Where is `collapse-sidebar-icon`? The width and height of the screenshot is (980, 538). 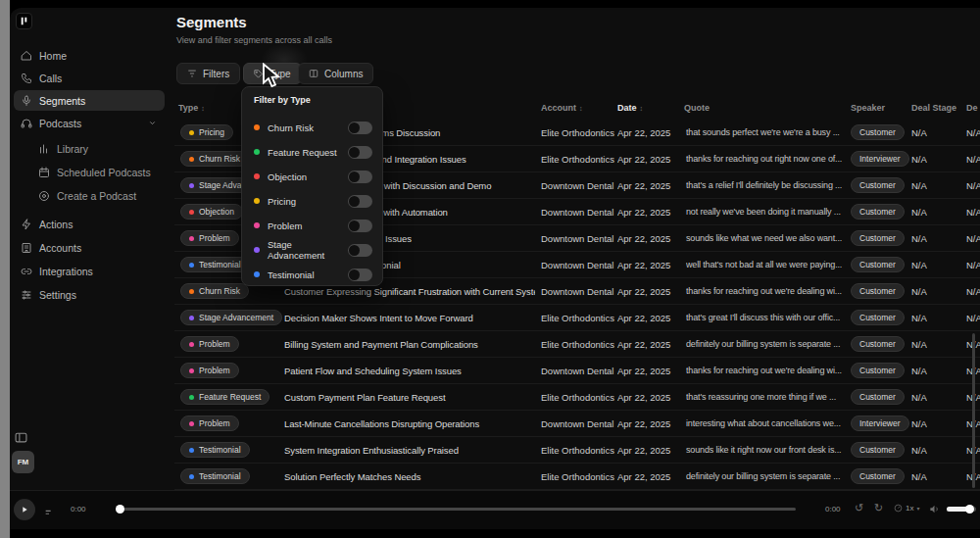
collapse-sidebar-icon is located at coordinates (22, 438).